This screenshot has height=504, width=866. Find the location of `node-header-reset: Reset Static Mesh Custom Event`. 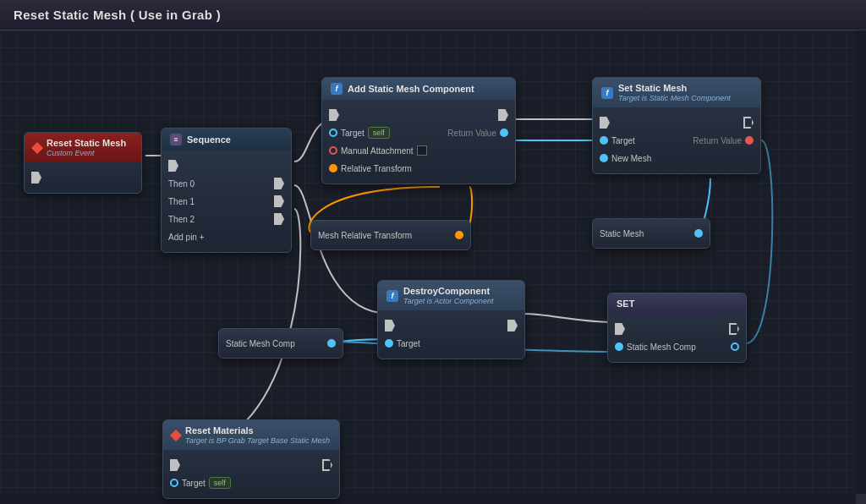

node-header-reset: Reset Static Mesh Custom Event is located at coordinates (83, 147).